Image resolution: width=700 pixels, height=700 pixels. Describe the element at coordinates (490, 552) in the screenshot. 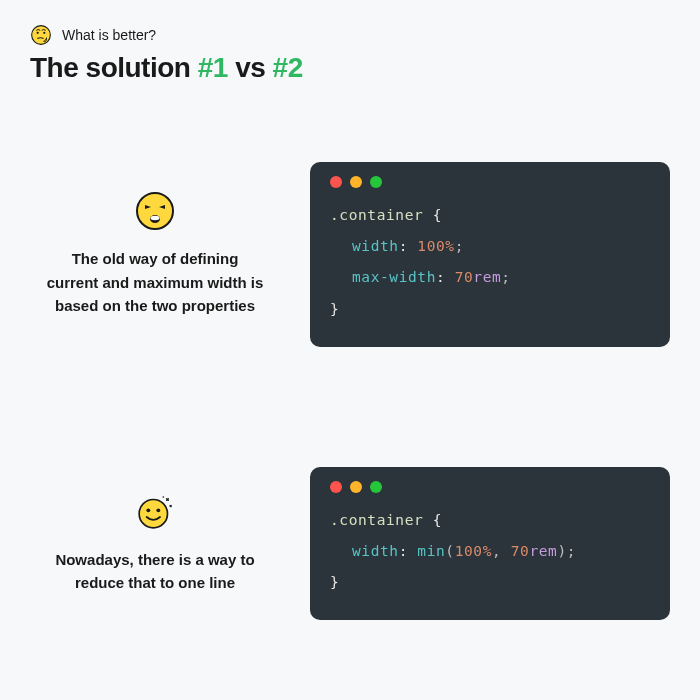

I see `code-content-2: .container { width: min(100%, 70rem); }` at that location.